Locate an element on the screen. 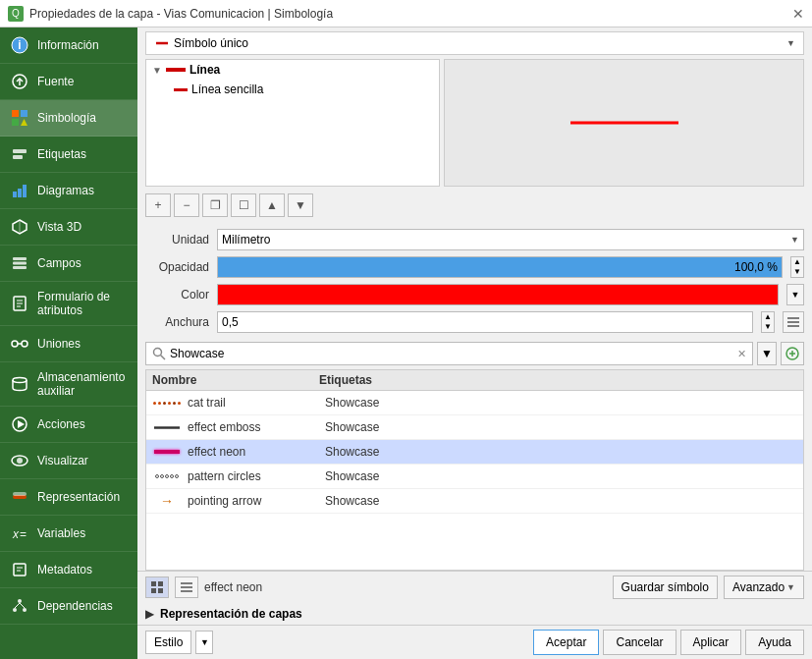 The width and height of the screenshot is (812, 659). cancelar-button: Cancelar is located at coordinates (639, 642).